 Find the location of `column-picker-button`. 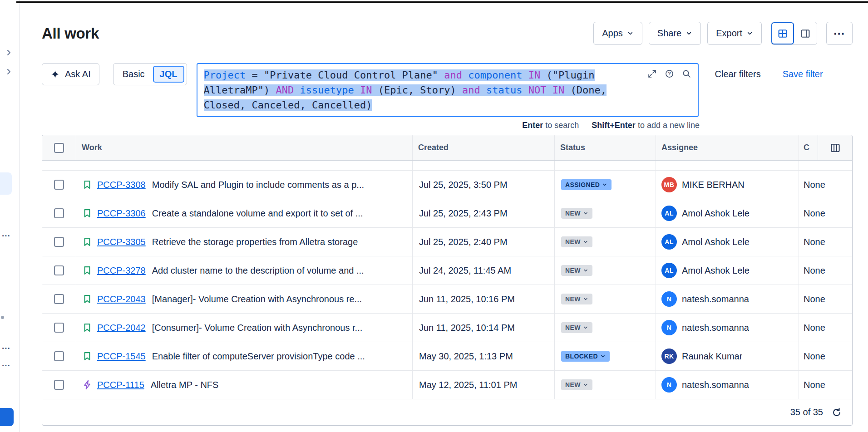

column-picker-button is located at coordinates (835, 148).